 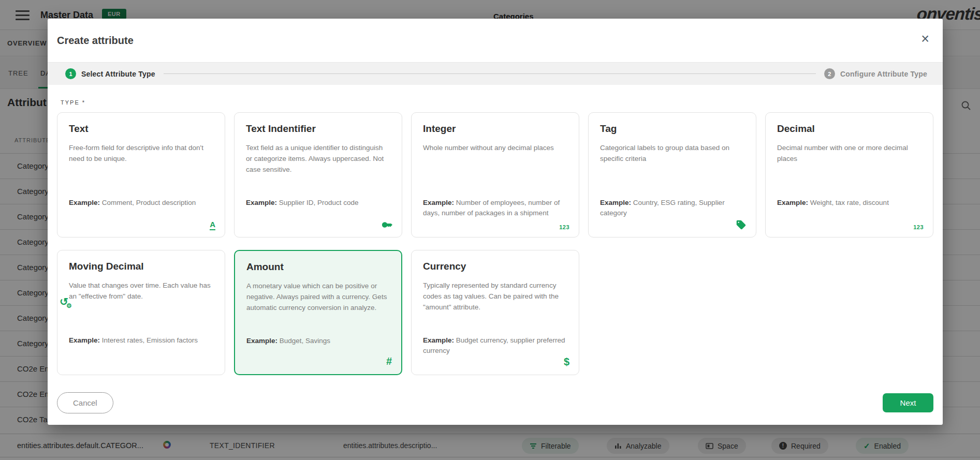 I want to click on step-1-indicator: 1, so click(x=70, y=73).